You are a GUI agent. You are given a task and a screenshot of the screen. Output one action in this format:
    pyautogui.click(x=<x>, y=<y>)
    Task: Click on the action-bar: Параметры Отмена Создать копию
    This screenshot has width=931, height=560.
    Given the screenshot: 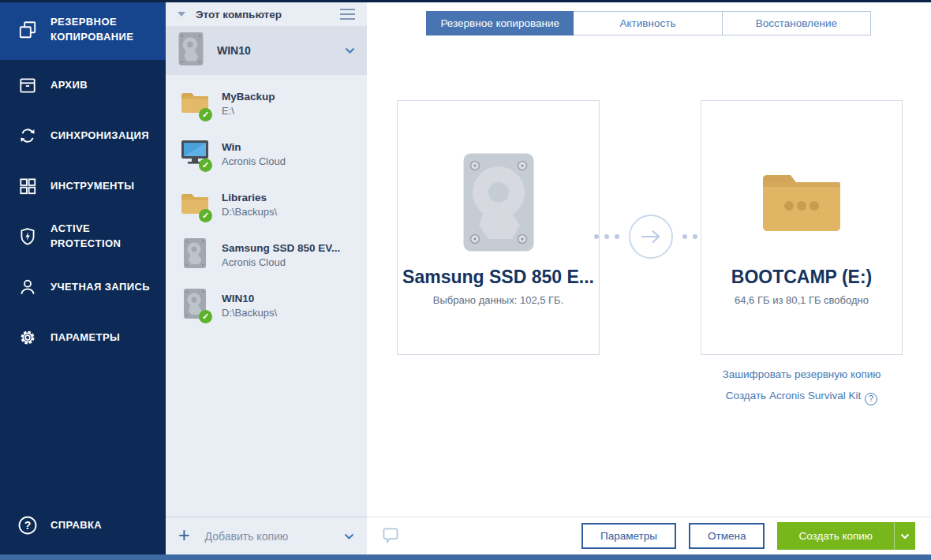 What is the action you would take?
    pyautogui.click(x=649, y=536)
    